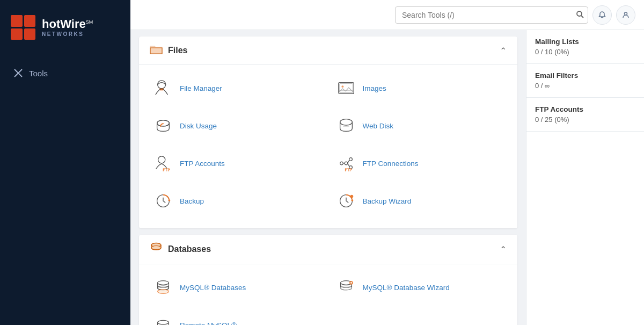 Image resolution: width=644 pixels, height=325 pixels. What do you see at coordinates (585, 115) in the screenshot?
I see `right-panel-ftp-accounts: FTP Accounts 0 / 25 (0%)` at bounding box center [585, 115].